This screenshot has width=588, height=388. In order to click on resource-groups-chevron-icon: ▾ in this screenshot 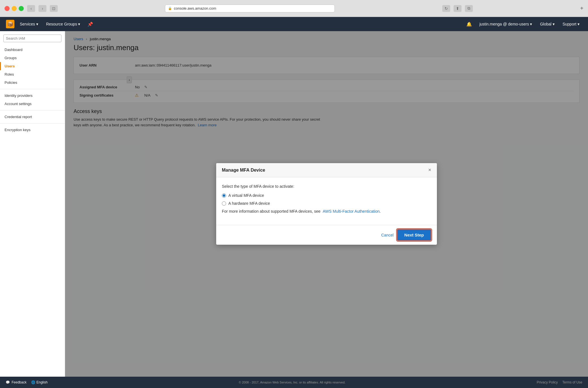, I will do `click(79, 24)`.